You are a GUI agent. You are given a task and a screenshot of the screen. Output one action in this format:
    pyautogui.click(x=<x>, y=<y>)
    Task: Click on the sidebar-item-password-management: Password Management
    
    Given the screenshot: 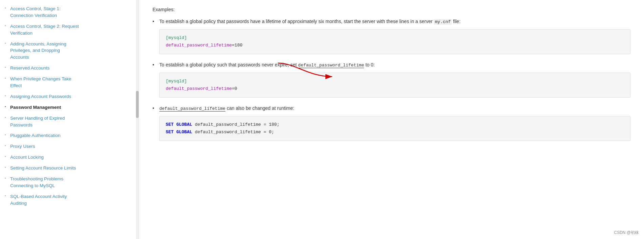 What is the action you would take?
    pyautogui.click(x=69, y=107)
    